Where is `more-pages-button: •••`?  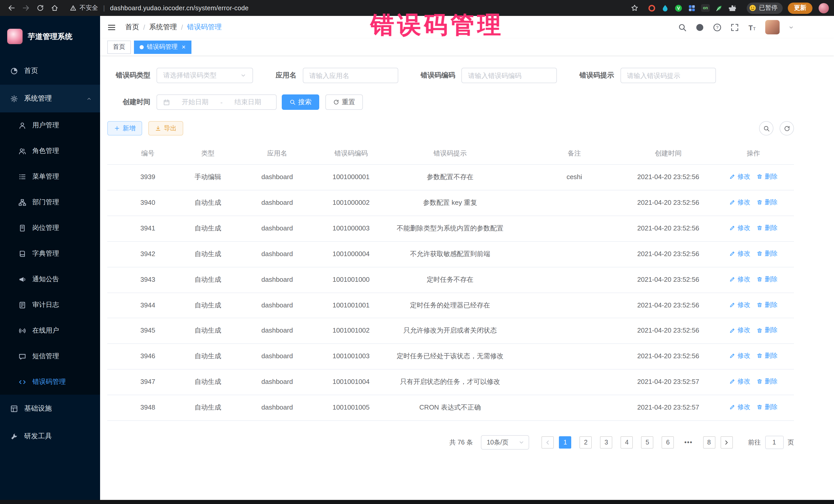 more-pages-button: ••• is located at coordinates (688, 442).